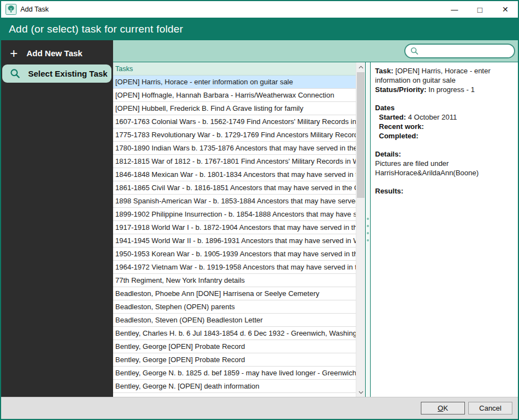 The width and height of the screenshot is (519, 420). What do you see at coordinates (361, 67) in the screenshot?
I see `scroll-up-icon` at bounding box center [361, 67].